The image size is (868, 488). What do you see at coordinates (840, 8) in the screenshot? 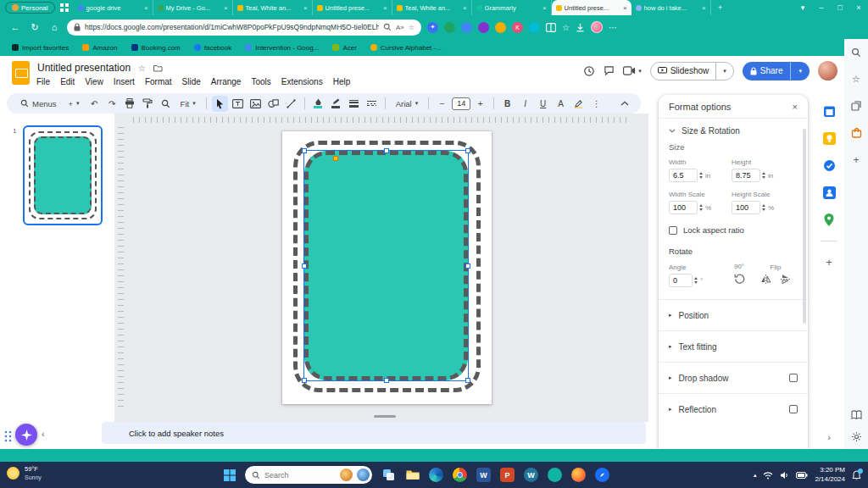
I see `window-maximize-button: □` at bounding box center [840, 8].